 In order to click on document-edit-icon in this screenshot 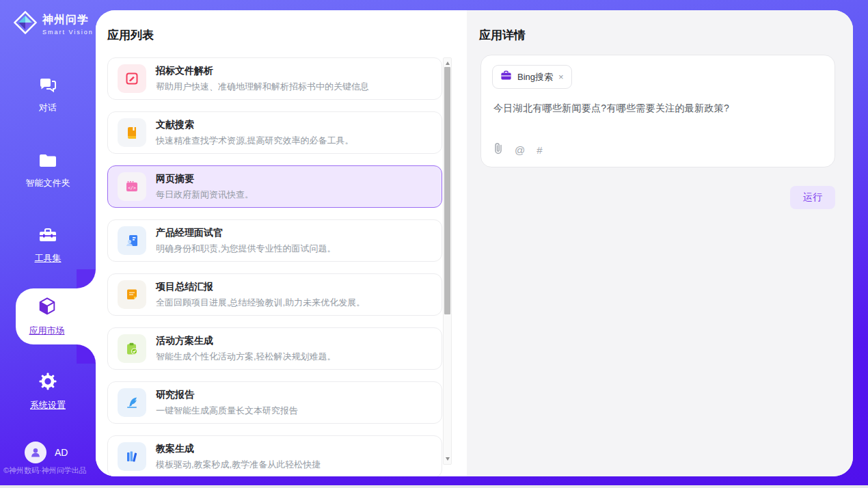, I will do `click(132, 79)`.